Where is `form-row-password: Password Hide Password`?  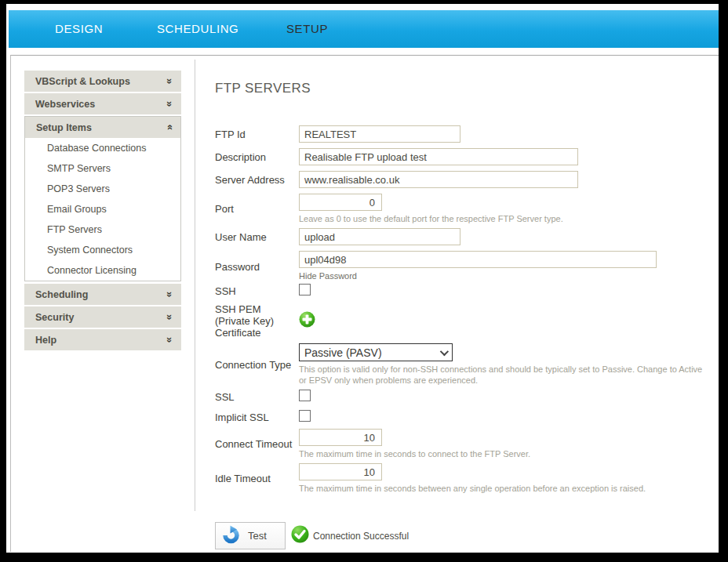 form-row-password: Password Hide Password is located at coordinates (463, 266).